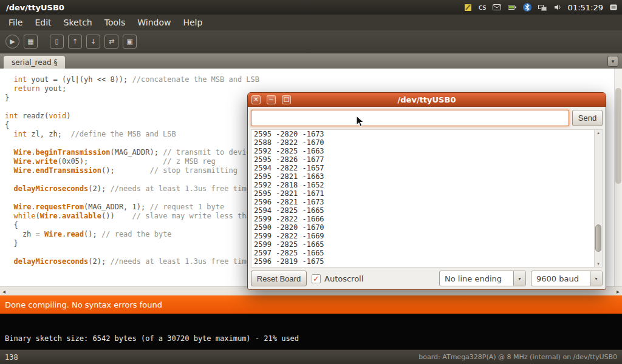  I want to click on serial-output-line: 2599 -2822 -1669, so click(423, 236).